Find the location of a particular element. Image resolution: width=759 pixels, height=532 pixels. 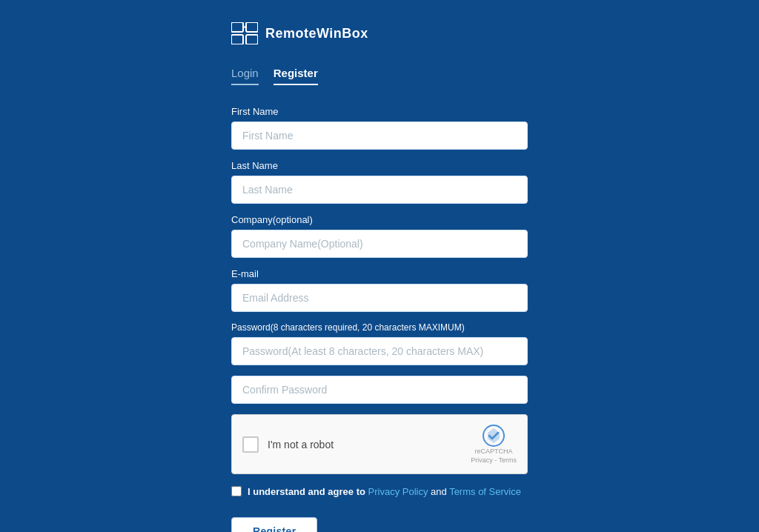

privacy-policy-link: Privacy Policy is located at coordinates (399, 492).